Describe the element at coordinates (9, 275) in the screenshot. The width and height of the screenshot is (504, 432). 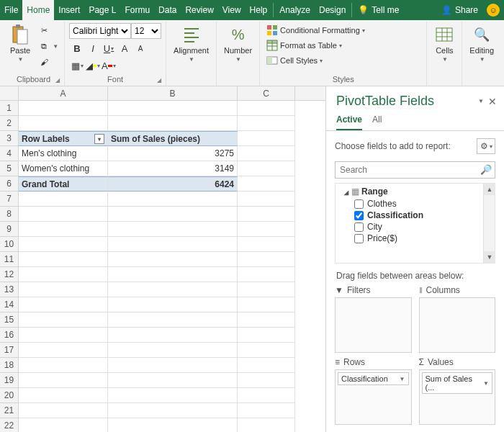
I see `row-header: 12` at that location.